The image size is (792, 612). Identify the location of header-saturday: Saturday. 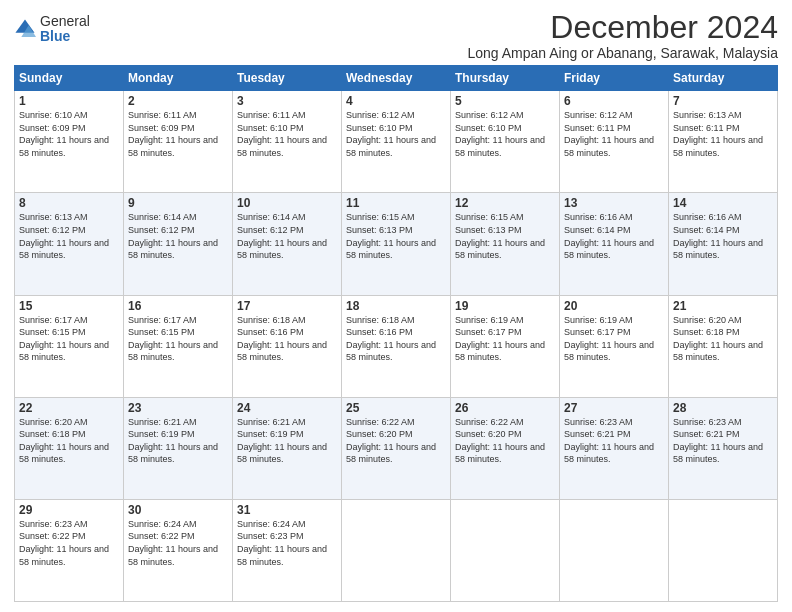
(724, 78).